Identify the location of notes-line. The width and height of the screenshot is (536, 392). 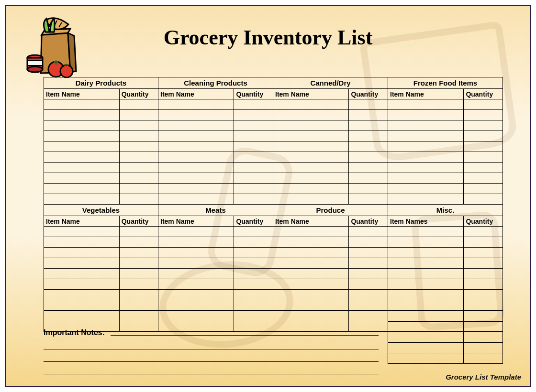
(211, 356).